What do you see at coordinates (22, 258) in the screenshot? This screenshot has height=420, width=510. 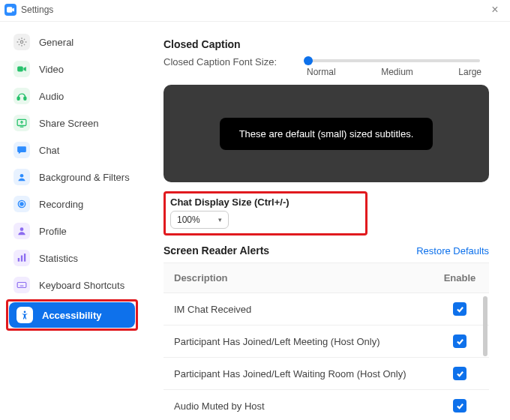 I see `statistics-icon` at bounding box center [22, 258].